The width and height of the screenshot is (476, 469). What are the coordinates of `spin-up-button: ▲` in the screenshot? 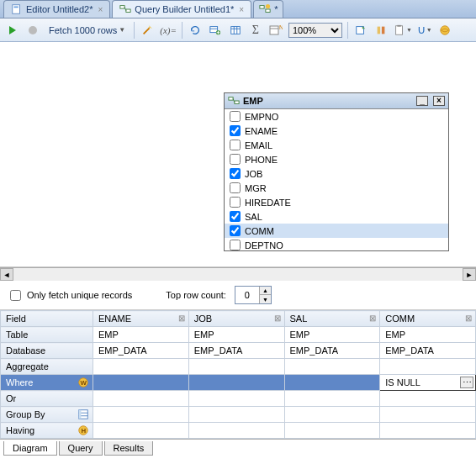 It's located at (265, 291).